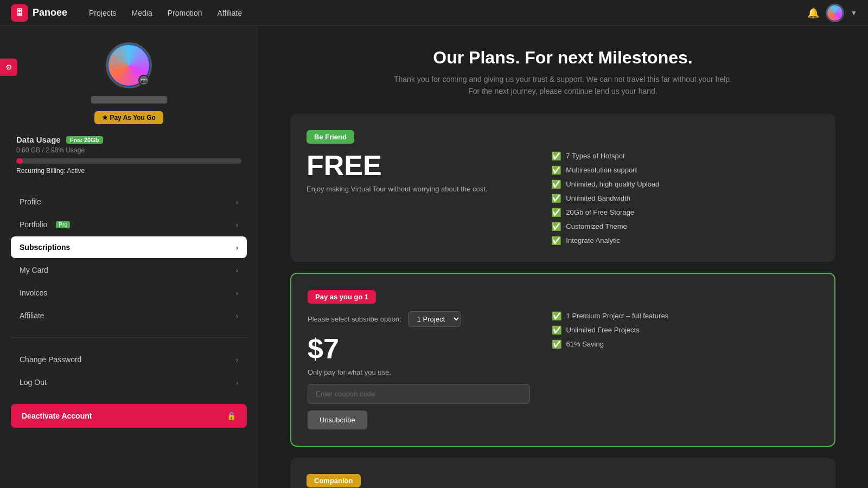 Image resolution: width=868 pixels, height=488 pixels. What do you see at coordinates (129, 202) in the screenshot?
I see `sidebar-item-profile: Profile ›` at bounding box center [129, 202].